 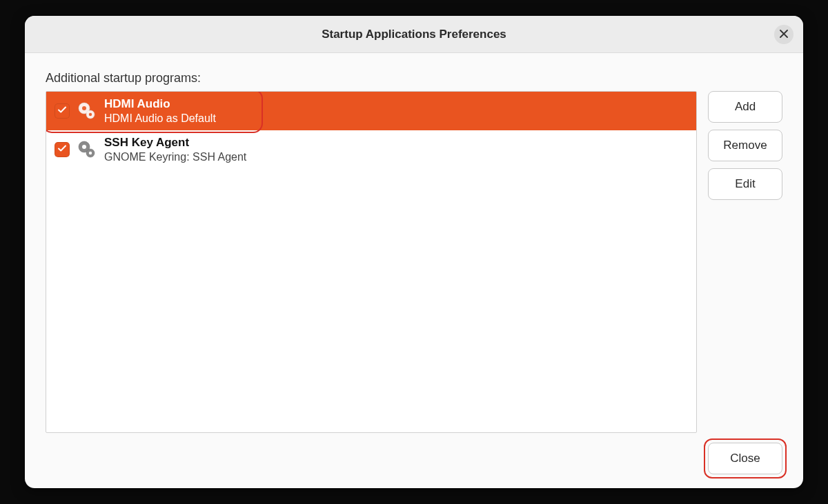 I want to click on close-button-wrap: Close, so click(x=745, y=458).